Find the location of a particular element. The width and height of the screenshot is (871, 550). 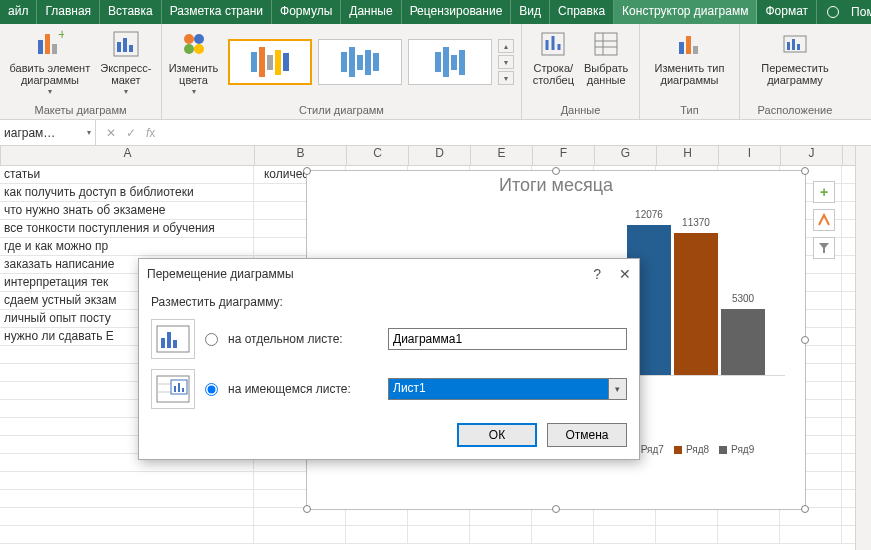

new-sheet-label: на отдельном листе: is located at coordinates (303, 339).